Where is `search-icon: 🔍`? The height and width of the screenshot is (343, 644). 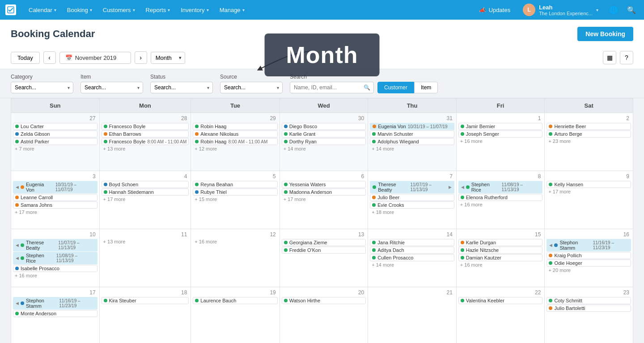
search-icon: 🔍 is located at coordinates (631, 10).